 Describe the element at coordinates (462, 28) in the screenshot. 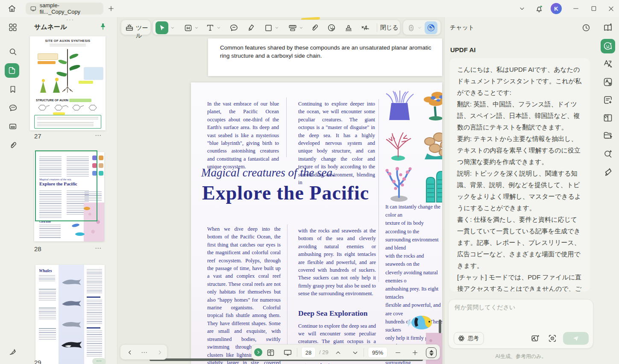

I see `chat-panel-title: チャット` at that location.